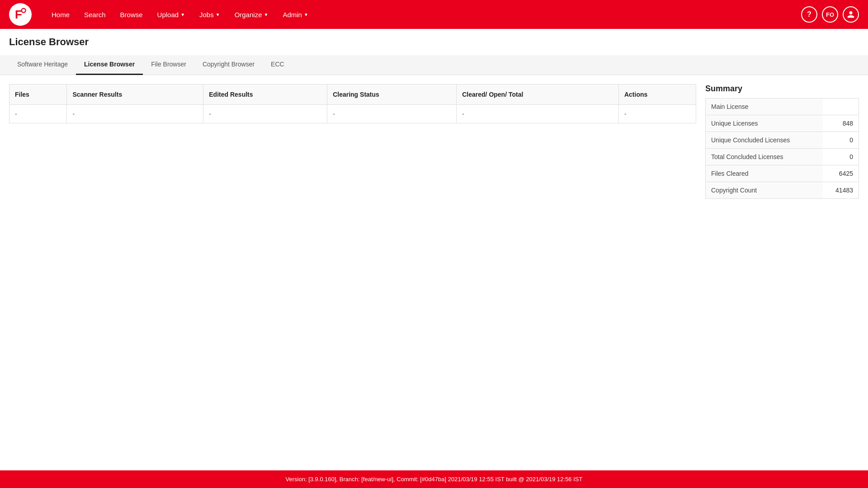 The image size is (868, 488). I want to click on summary-label-unique-licenses: Unique Licenses, so click(764, 124).